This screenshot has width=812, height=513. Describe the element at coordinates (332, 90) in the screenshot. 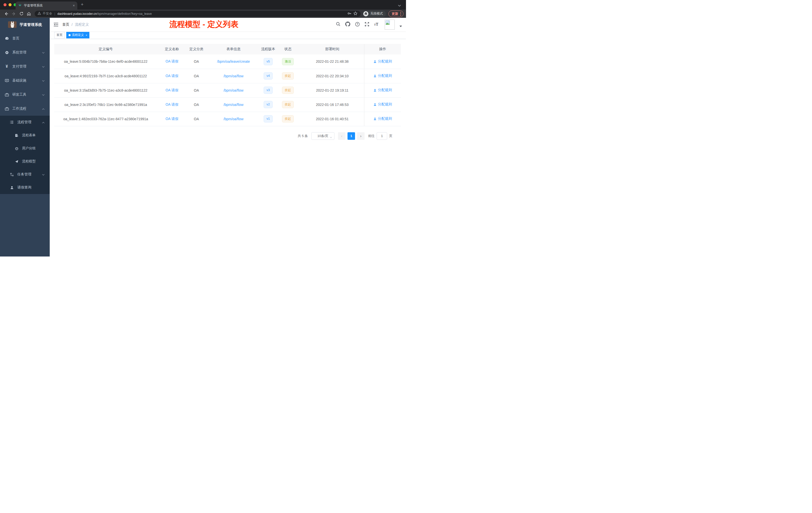

I see `cell-deploy-time: 2022-01-22 19:19:11` at that location.